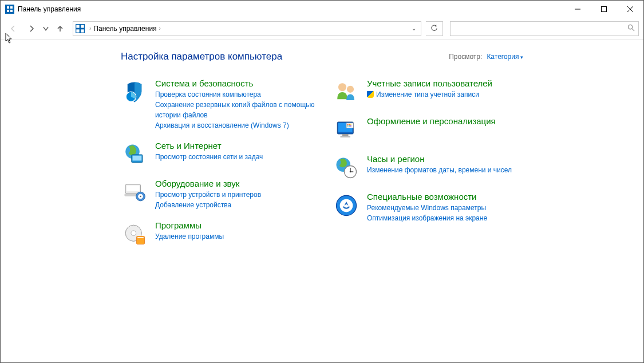  I want to click on search-icon, so click(631, 29).